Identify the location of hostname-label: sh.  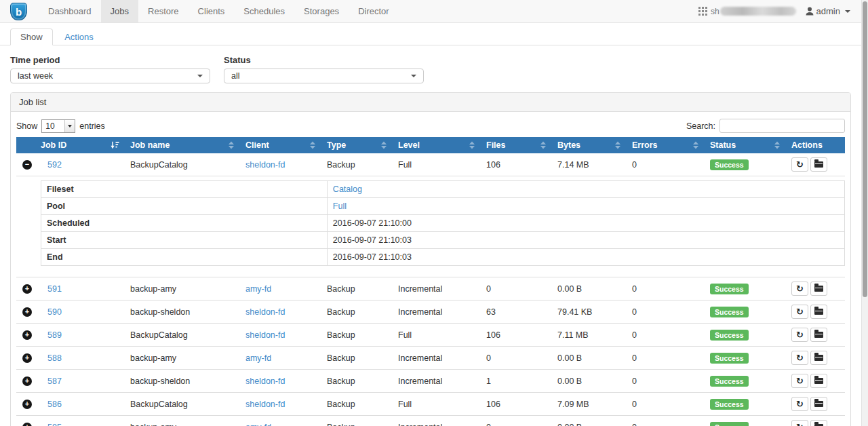
(753, 12).